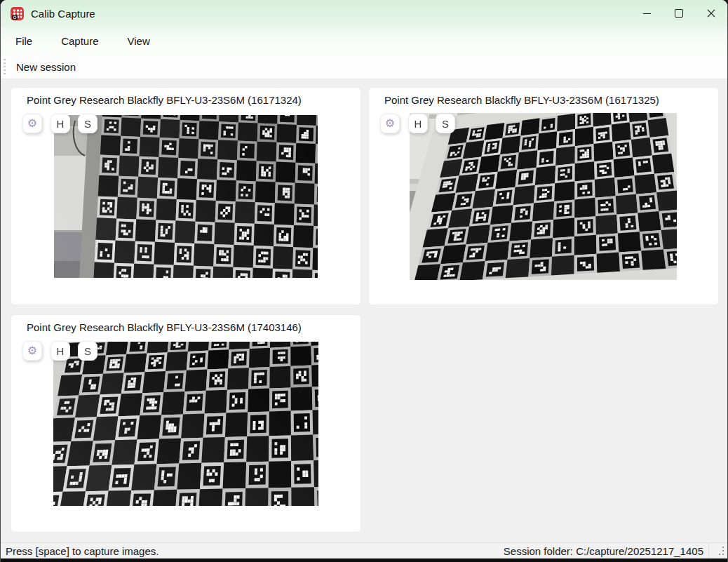 The width and height of the screenshot is (728, 562). I want to click on app-icon, so click(17, 14).